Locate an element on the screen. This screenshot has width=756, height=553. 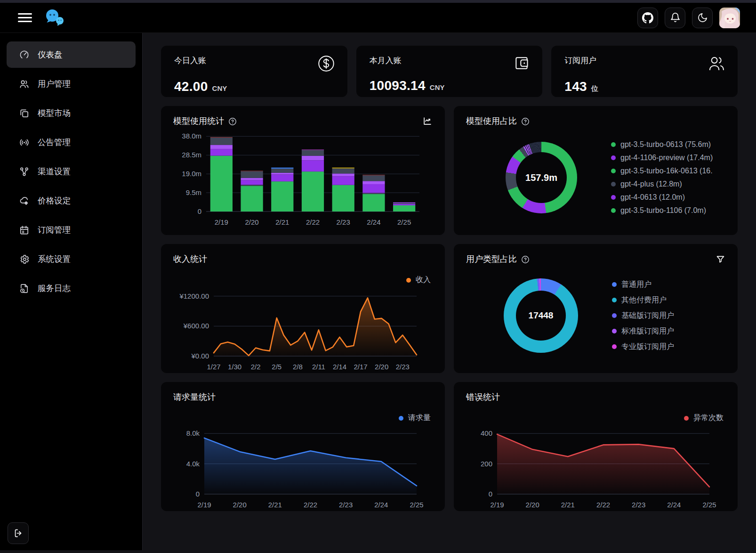
bell-icon is located at coordinates (675, 18).